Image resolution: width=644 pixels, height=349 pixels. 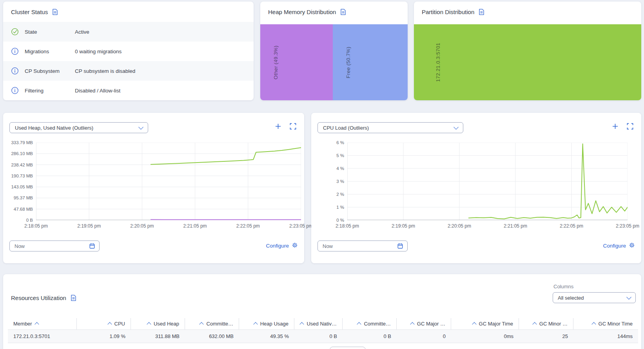 I want to click on columns-select-value: All selected, so click(x=571, y=298).